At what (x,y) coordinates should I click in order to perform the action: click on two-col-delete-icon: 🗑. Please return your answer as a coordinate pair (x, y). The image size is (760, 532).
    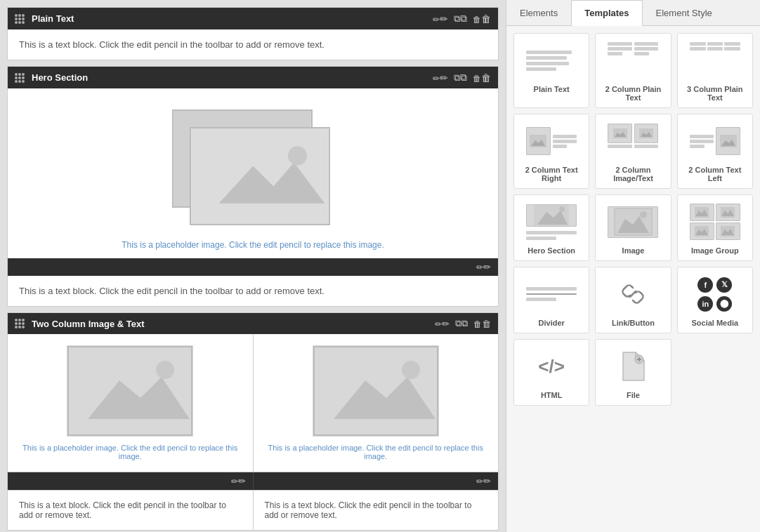
    Looking at the image, I should click on (482, 324).